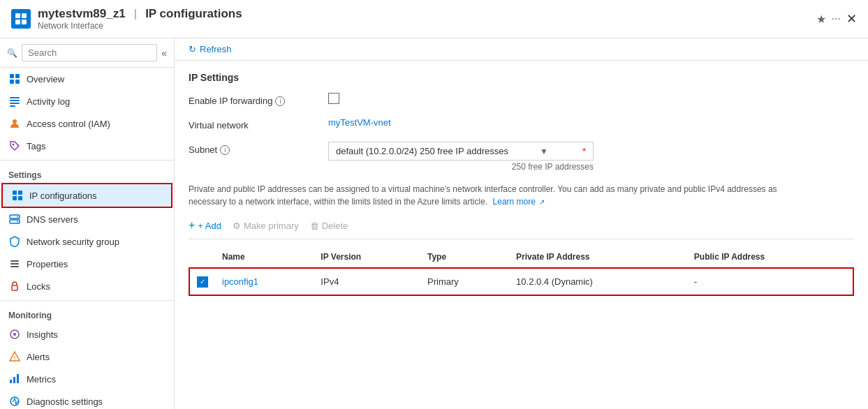 This screenshot has height=409, width=868. I want to click on table-row: ✓ ipconfig1 IPv4 Primary 10.2.0.4 (Dynam…, so click(521, 282).